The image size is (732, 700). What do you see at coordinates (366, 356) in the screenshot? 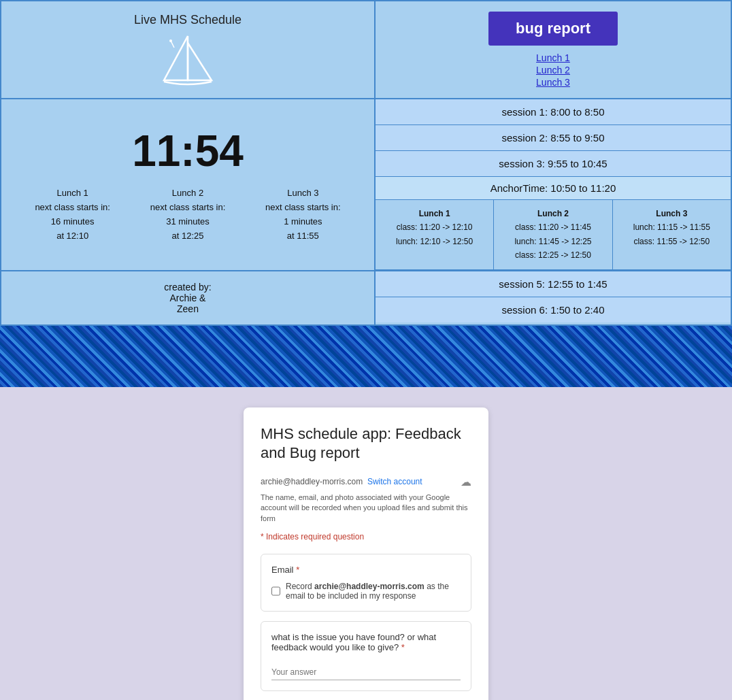
I see `mosaic-divider` at bounding box center [366, 356].